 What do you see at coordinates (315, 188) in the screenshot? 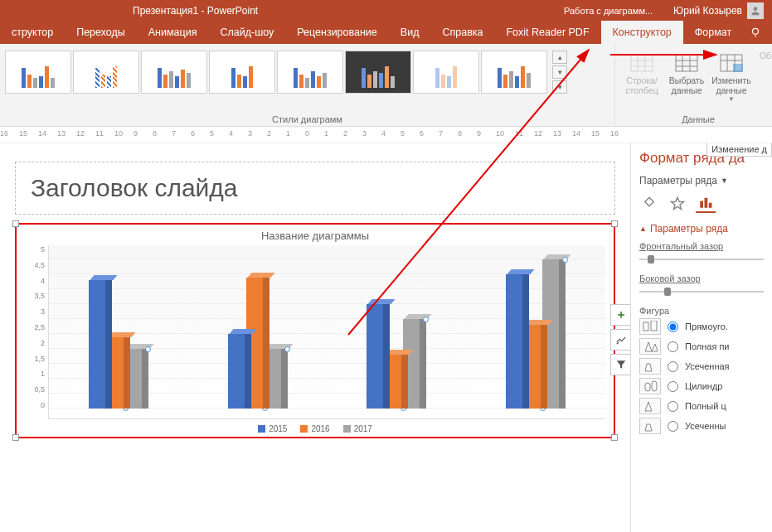
I see `slide-title-placeholder: Заголовок слайда` at bounding box center [315, 188].